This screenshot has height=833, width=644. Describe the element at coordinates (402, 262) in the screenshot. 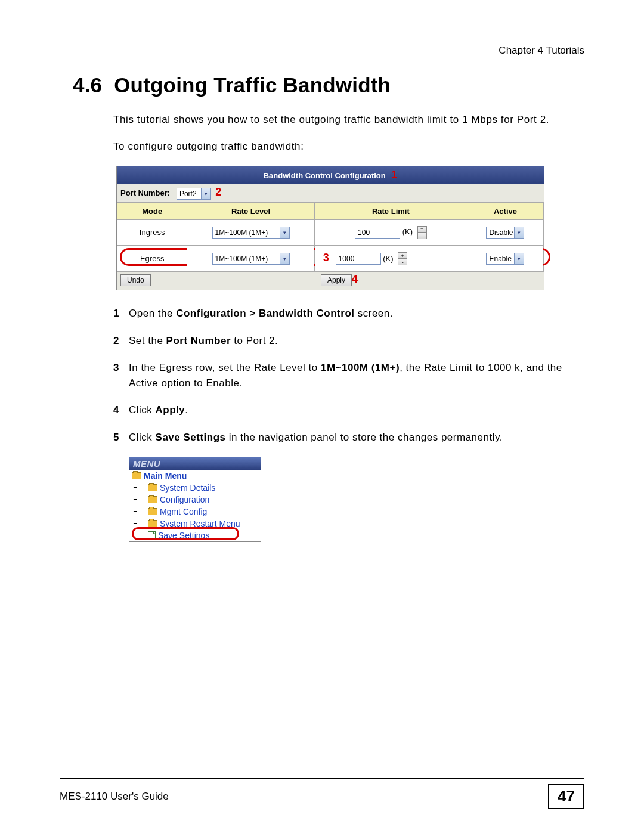

I see `egress-spin-down: -` at that location.